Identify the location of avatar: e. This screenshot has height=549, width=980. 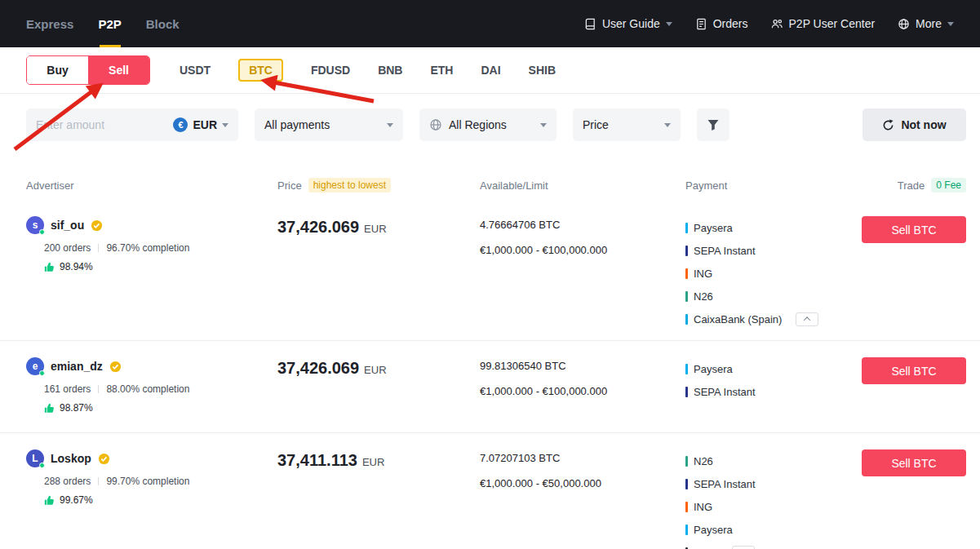
(35, 366).